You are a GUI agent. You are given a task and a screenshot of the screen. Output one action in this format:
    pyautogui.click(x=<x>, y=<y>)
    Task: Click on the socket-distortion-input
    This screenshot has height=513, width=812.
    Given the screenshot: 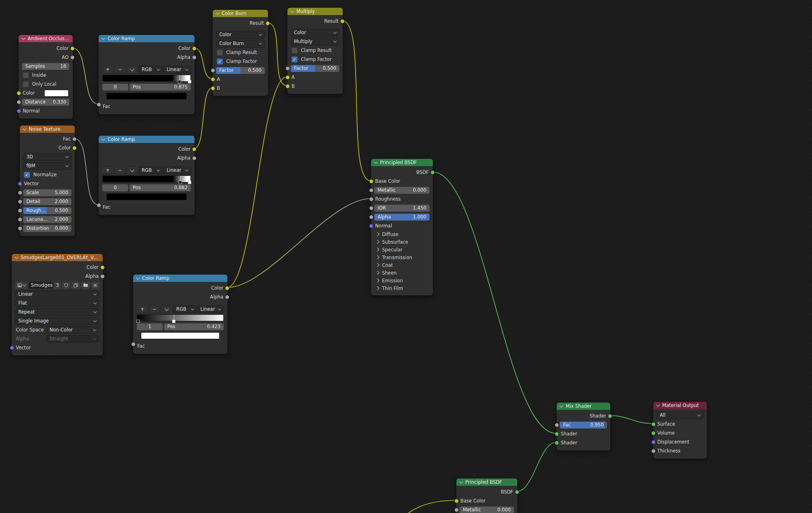 What is the action you would take?
    pyautogui.click(x=20, y=228)
    